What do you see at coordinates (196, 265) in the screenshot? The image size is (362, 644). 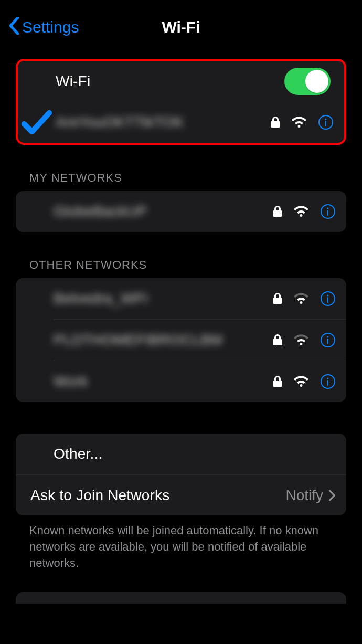 I see `other-networks-header: OTHER NETWORKS` at bounding box center [196, 265].